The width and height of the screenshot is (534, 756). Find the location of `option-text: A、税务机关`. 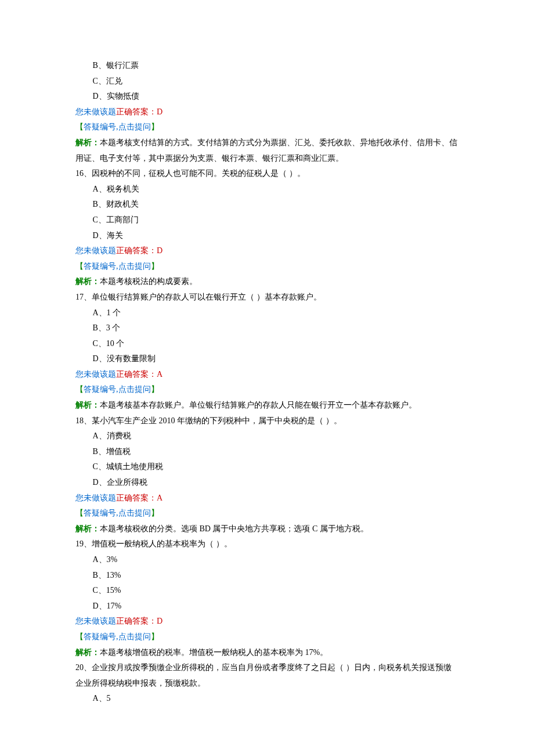

option-text: A、税务机关 is located at coordinates (116, 189).